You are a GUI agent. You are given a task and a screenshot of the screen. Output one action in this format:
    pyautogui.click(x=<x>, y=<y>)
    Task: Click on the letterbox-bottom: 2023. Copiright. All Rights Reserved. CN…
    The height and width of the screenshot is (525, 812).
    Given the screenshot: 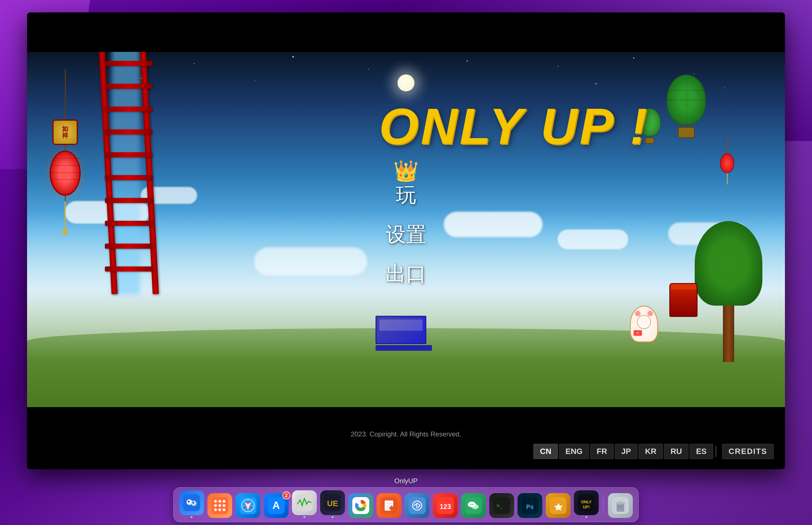 What is the action you would take?
    pyautogui.click(x=406, y=438)
    